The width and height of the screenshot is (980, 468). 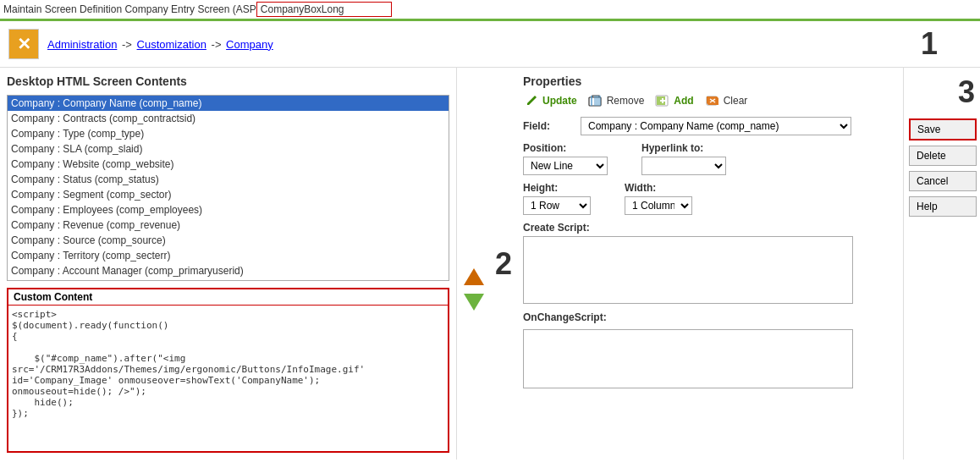 What do you see at coordinates (531, 101) in the screenshot?
I see `pencil-icon` at bounding box center [531, 101].